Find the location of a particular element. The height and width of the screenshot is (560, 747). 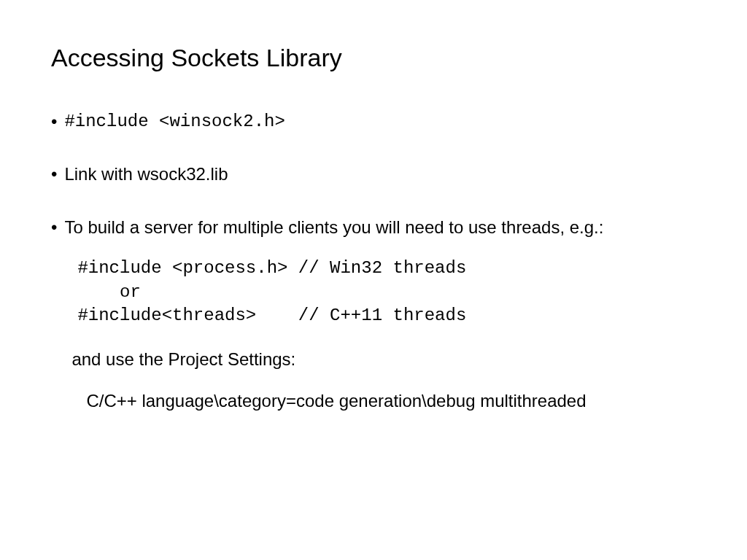

slide-title: Accessing Sockets Library is located at coordinates (374, 58).